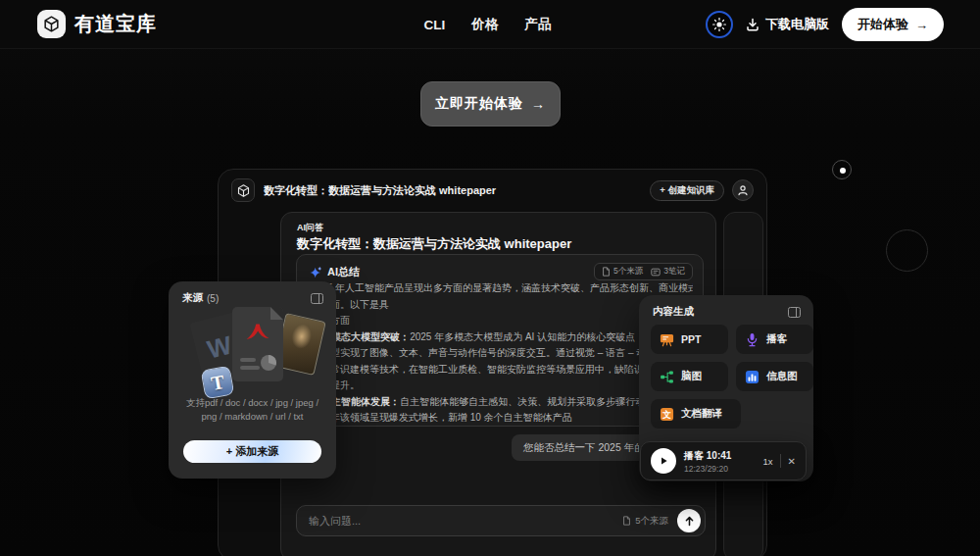 The width and height of the screenshot is (980, 556). Describe the element at coordinates (696, 414) in the screenshot. I see `generate-doc-translate-button: 文 文档翻译` at that location.